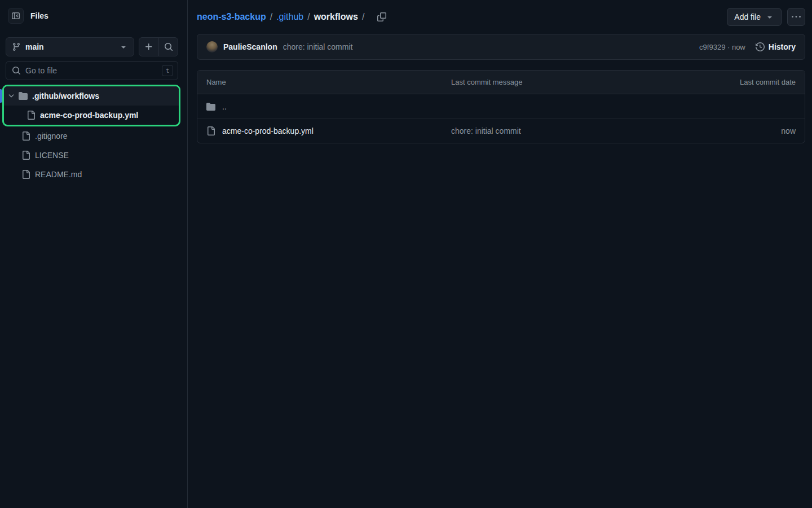 The width and height of the screenshot is (812, 508). What do you see at coordinates (293, 17) in the screenshot?
I see `breadcrumb: neon-s3-backup / .github / workflows /` at bounding box center [293, 17].